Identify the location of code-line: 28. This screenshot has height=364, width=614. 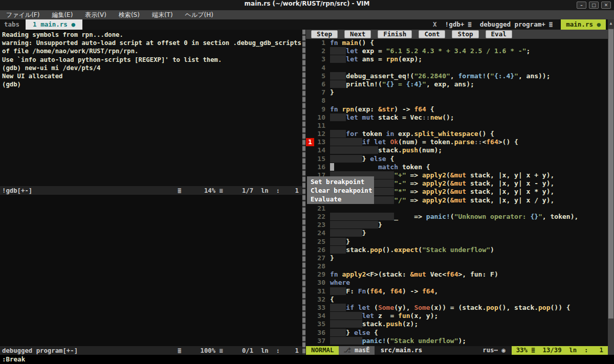
(457, 266).